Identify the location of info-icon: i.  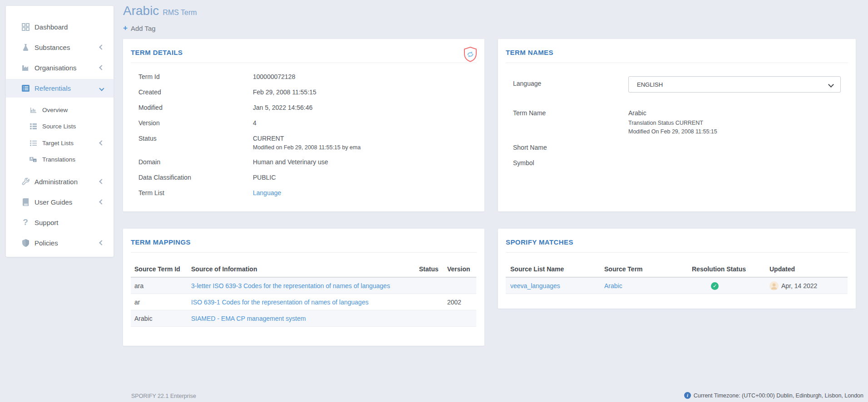
(687, 396).